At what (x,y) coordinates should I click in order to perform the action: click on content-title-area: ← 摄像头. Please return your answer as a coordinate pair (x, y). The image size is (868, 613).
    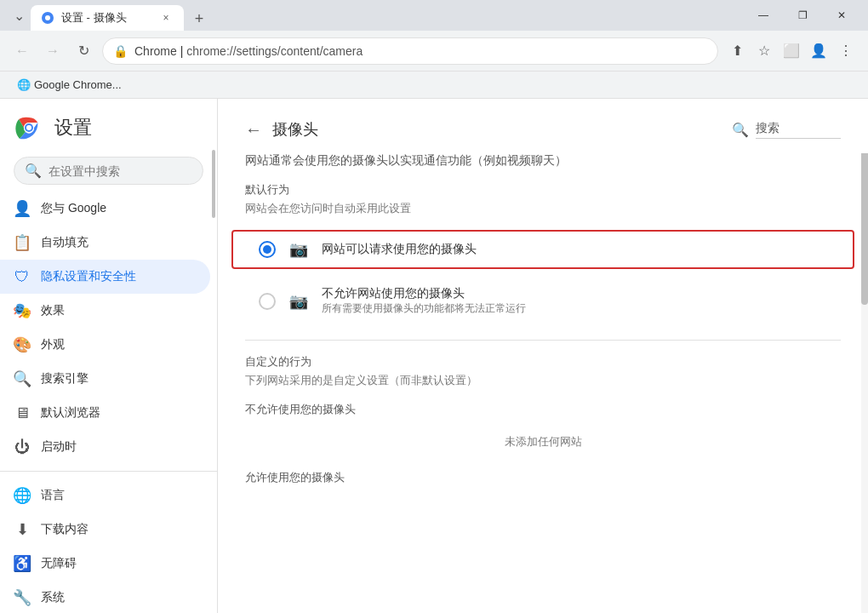
    Looking at the image, I should click on (282, 129).